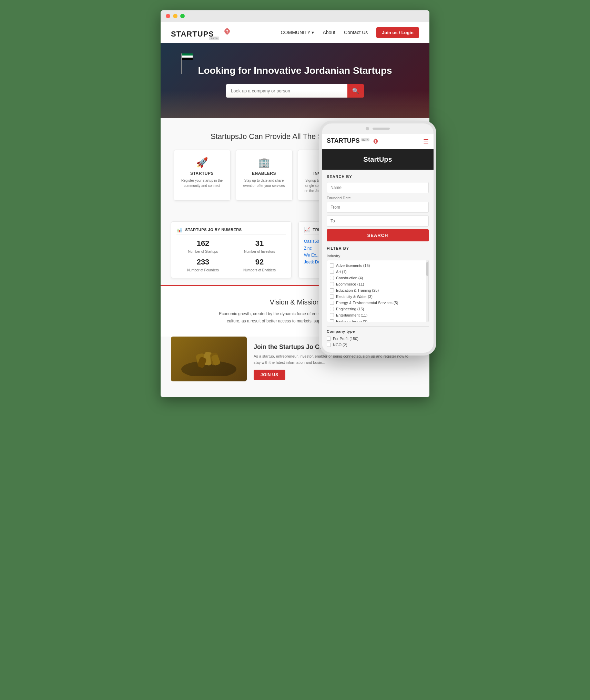 This screenshot has width=590, height=700. Describe the element at coordinates (378, 221) in the screenshot. I see `mobile-to-input` at that location.